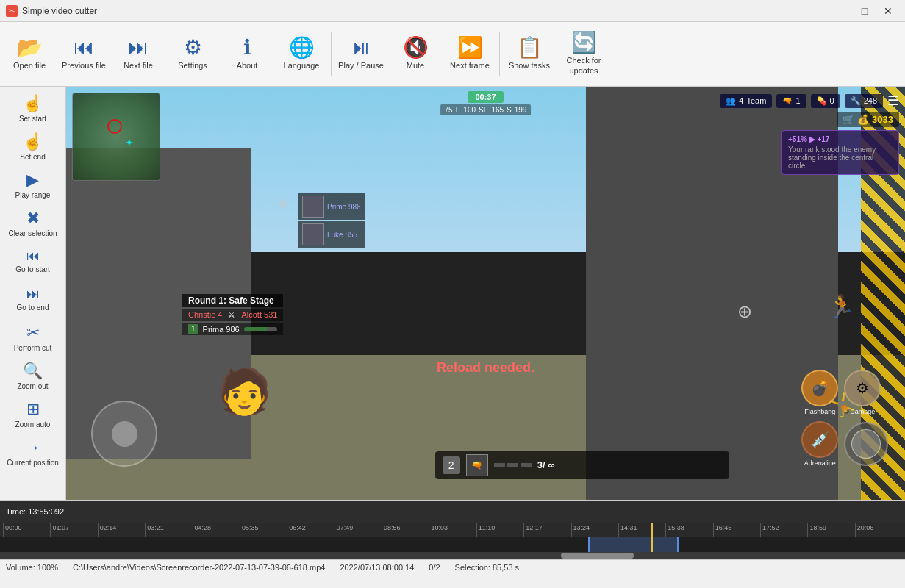  I want to click on open-file-icon: 📂, so click(29, 48).